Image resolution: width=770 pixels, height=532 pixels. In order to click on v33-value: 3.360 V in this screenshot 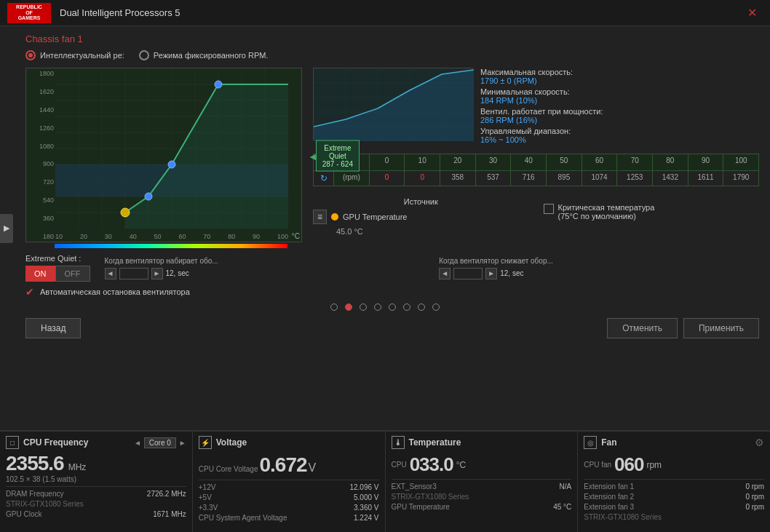, I will do `click(366, 508)`.